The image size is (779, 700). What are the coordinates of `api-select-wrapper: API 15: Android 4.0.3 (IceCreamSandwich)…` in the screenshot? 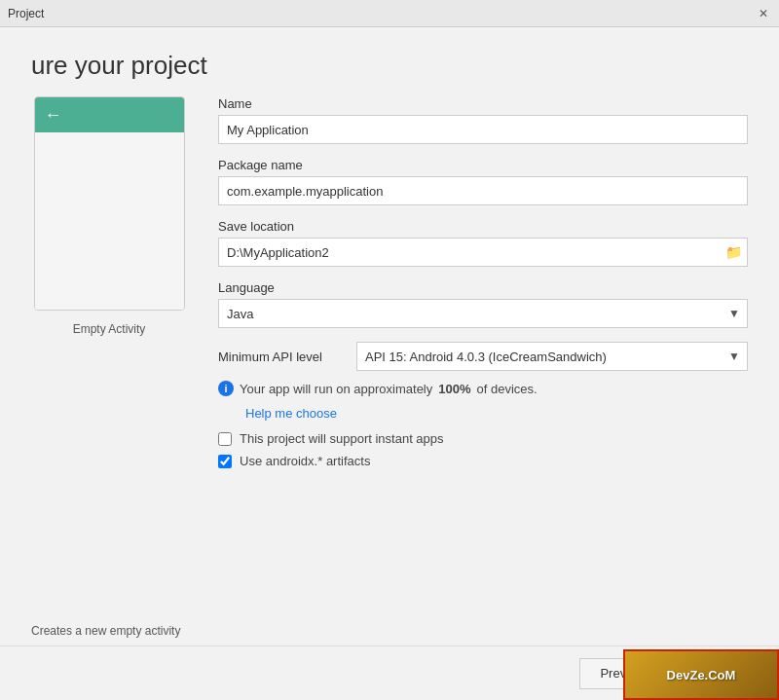 It's located at (552, 356).